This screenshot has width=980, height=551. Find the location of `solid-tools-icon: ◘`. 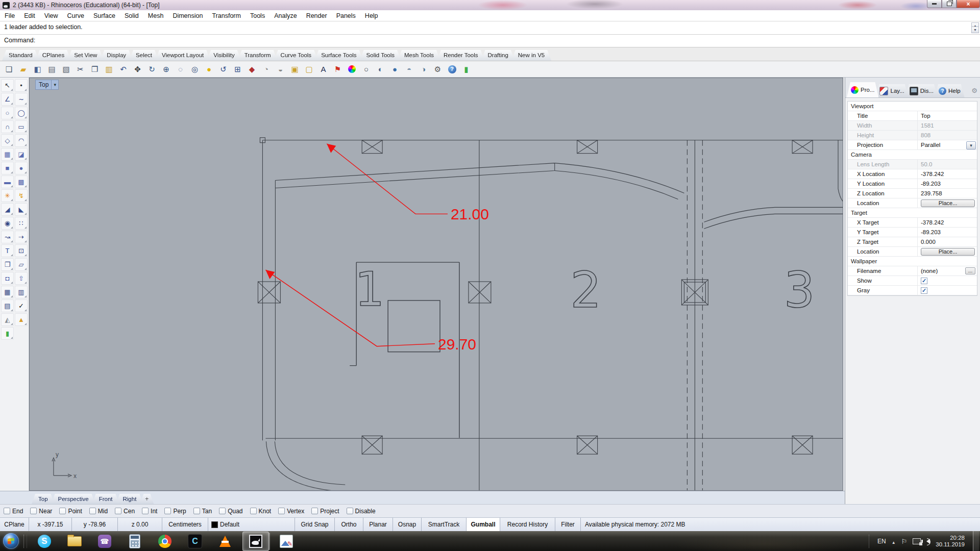

solid-tools-icon: ◘ is located at coordinates (7, 279).